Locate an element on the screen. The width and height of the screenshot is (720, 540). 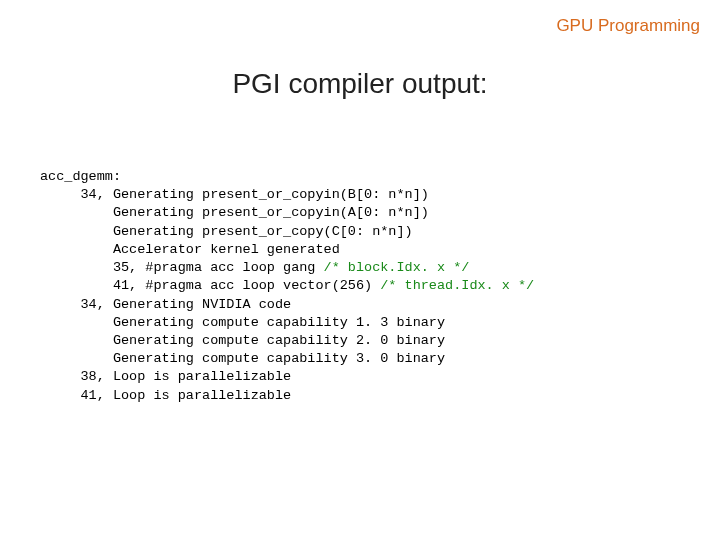
code-line: 38, Loop is parallelizable is located at coordinates (166, 376).